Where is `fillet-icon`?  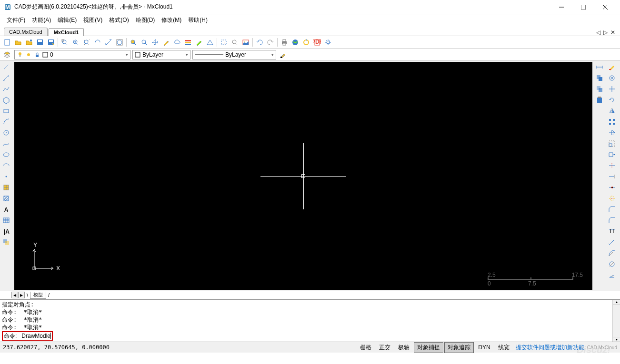
fillet-icon is located at coordinates (612, 220).